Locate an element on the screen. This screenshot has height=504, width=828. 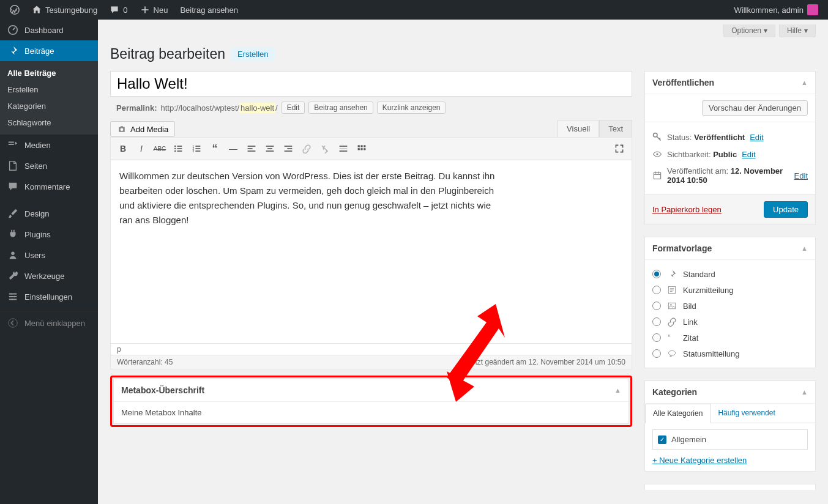
screen-help-tab: Hilfe ▾ is located at coordinates (797, 31).